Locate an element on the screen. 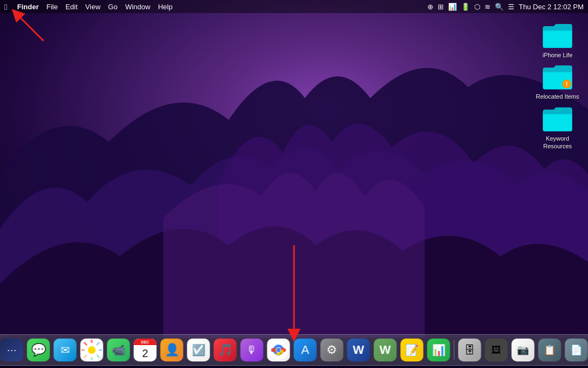 The height and width of the screenshot is (368, 588). dock-wordle: W is located at coordinates (385, 350).